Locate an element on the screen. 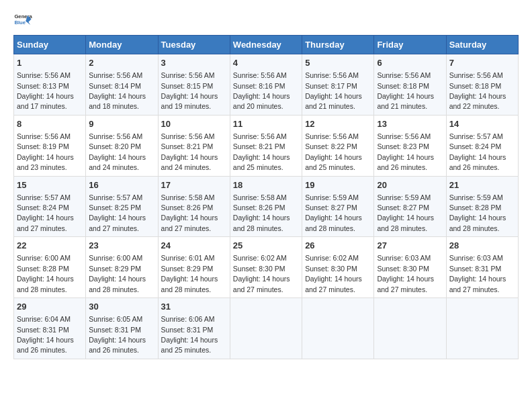 This screenshot has height=411, width=532. day-number: 12 is located at coordinates (338, 124).